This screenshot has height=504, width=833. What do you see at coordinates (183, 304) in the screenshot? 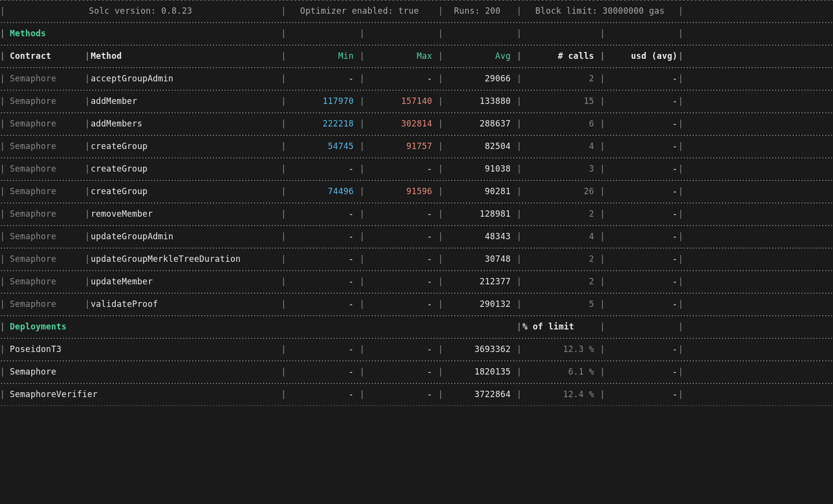
I see `method-name: validateProof` at bounding box center [183, 304].